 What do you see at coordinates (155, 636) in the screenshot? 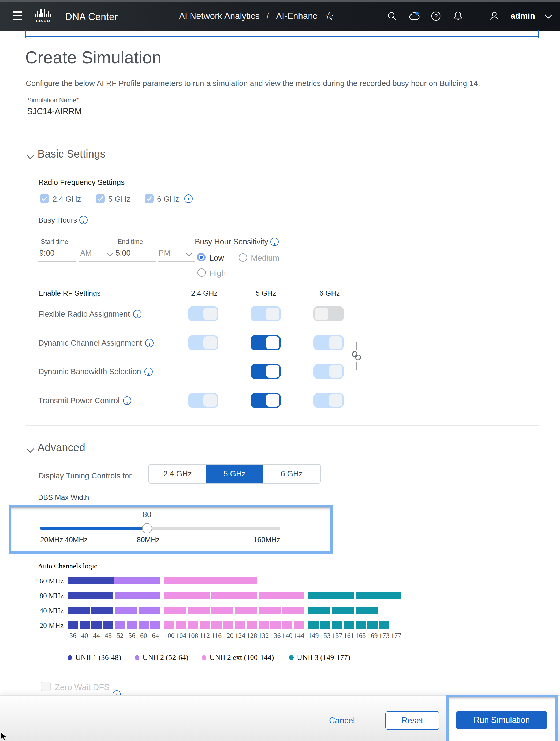
I see `channel-axis-label: 64` at bounding box center [155, 636].